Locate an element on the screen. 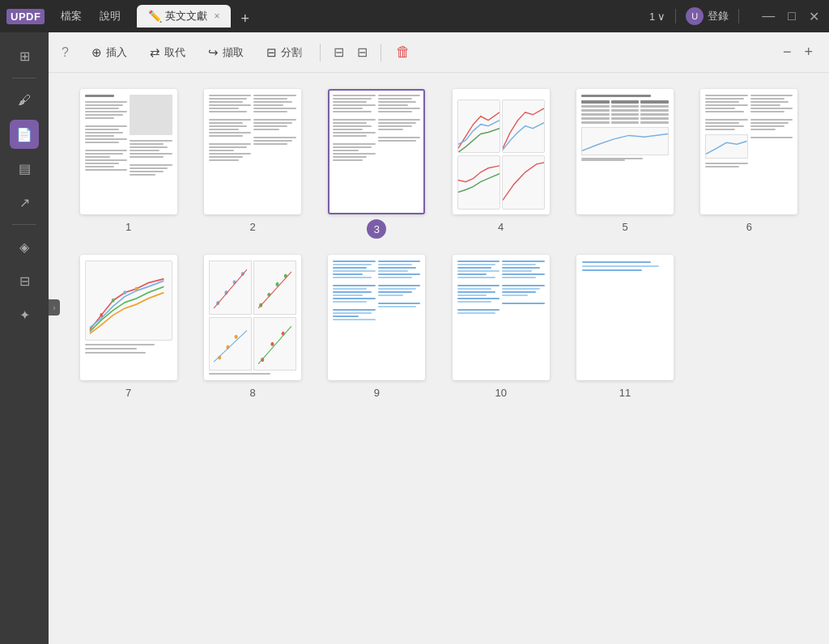  page-item-6: 6 is located at coordinates (750, 163).